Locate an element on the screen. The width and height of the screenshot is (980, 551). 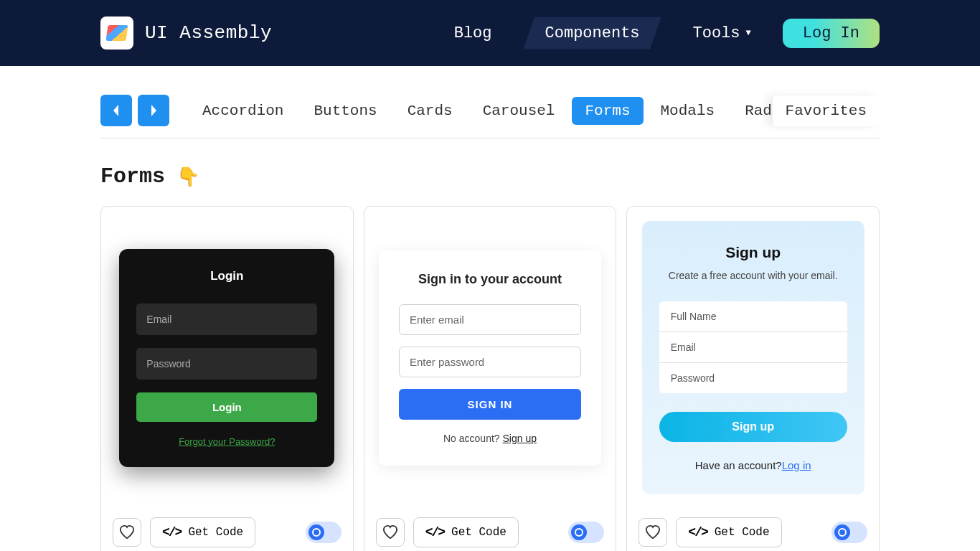
form-footer: No account? Sign up is located at coordinates (490, 438).